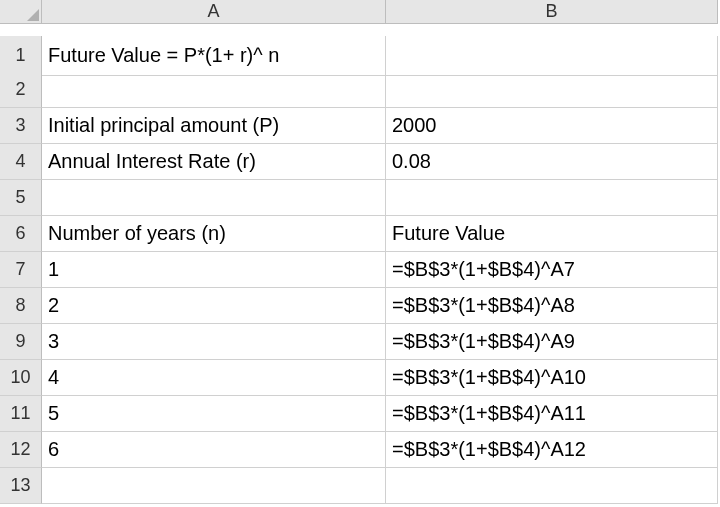 Image resolution: width=720 pixels, height=507 pixels. Describe the element at coordinates (552, 234) in the screenshot. I see `cell-B6: Future Value` at that location.